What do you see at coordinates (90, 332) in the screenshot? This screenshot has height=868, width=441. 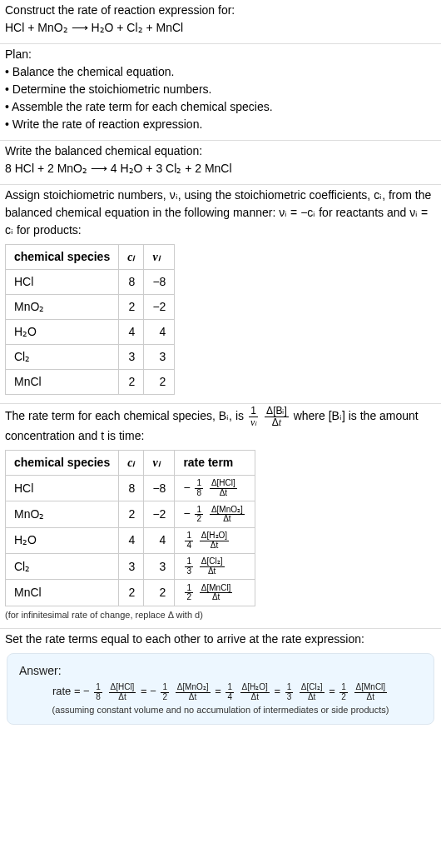 I see `table-row: H₂O 4 4` at bounding box center [90, 332].